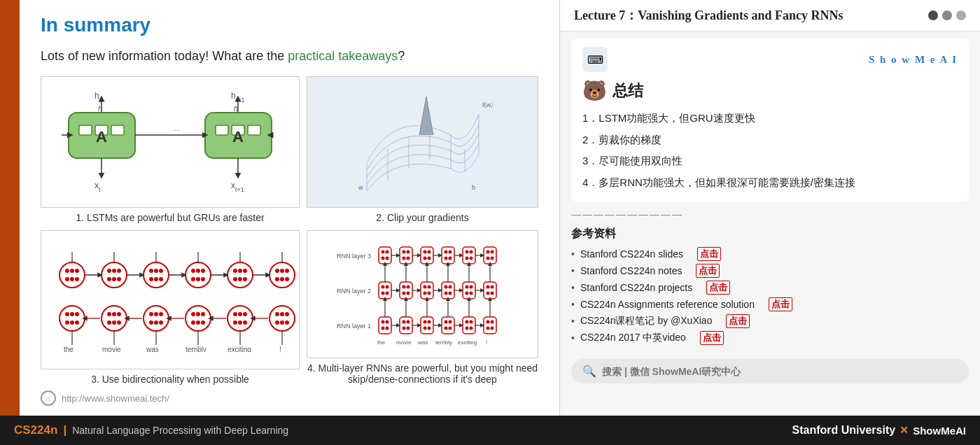 The width and height of the screenshot is (980, 445). Describe the element at coordinates (343, 56) in the screenshot. I see `subtitle-link: practical takeaways` at that location.